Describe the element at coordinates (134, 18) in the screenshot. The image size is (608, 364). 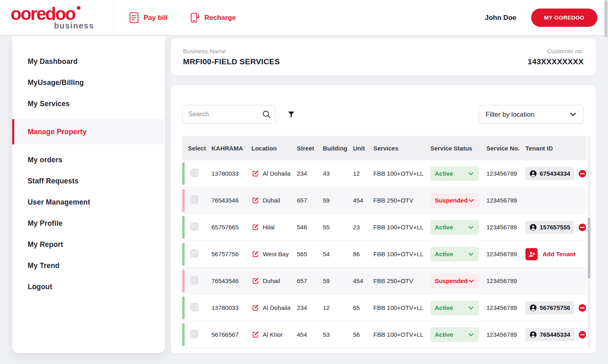
I see `pay-bill-icon` at that location.